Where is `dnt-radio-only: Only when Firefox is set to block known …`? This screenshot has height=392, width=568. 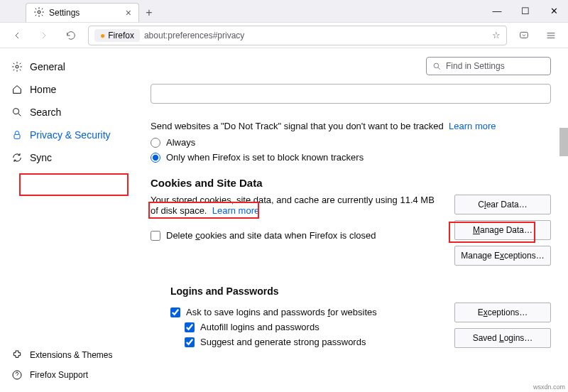
dnt-radio-only: Only when Firefox is set to block known … is located at coordinates (351, 158).